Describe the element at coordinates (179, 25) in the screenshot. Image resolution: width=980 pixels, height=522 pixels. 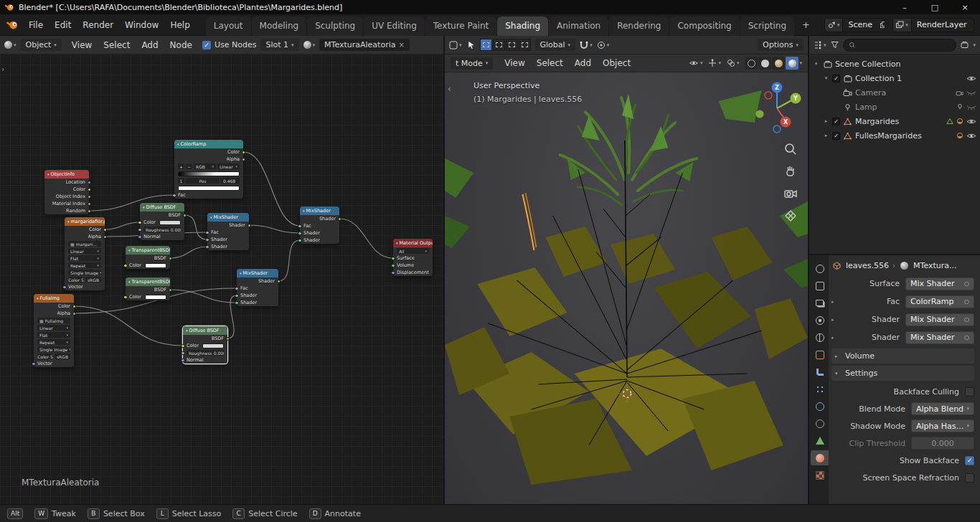
I see `menu-help: Help` at that location.